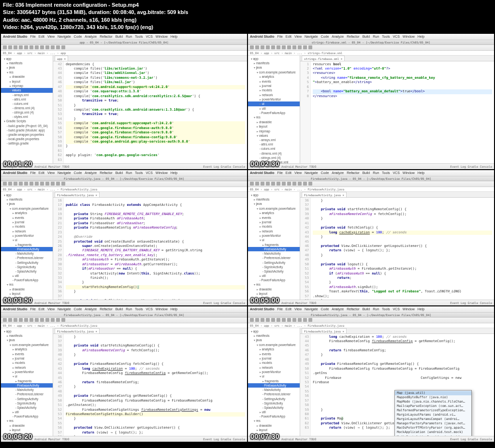  What do you see at coordinates (156, 248) in the screenshot?
I see `code-area: public class FirebaseActivity extends Ap…` at bounding box center [156, 248].